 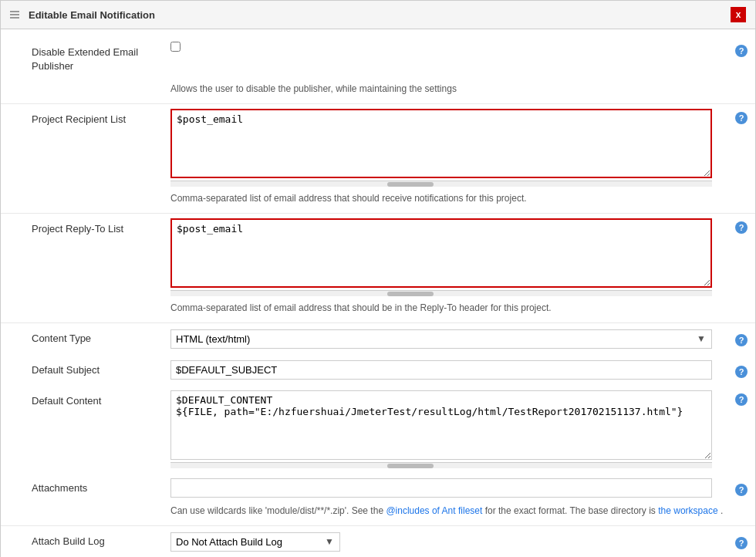 I want to click on default-content-textarea: $DEFAULT_CONTENT ${FILE, path="E:/hzfuer…, so click(x=441, y=425).